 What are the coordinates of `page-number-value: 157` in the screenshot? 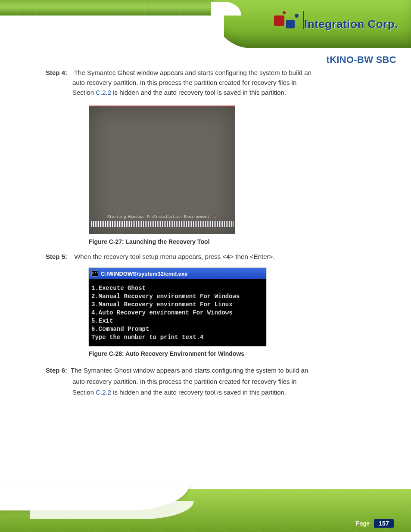 It's located at (384, 523).